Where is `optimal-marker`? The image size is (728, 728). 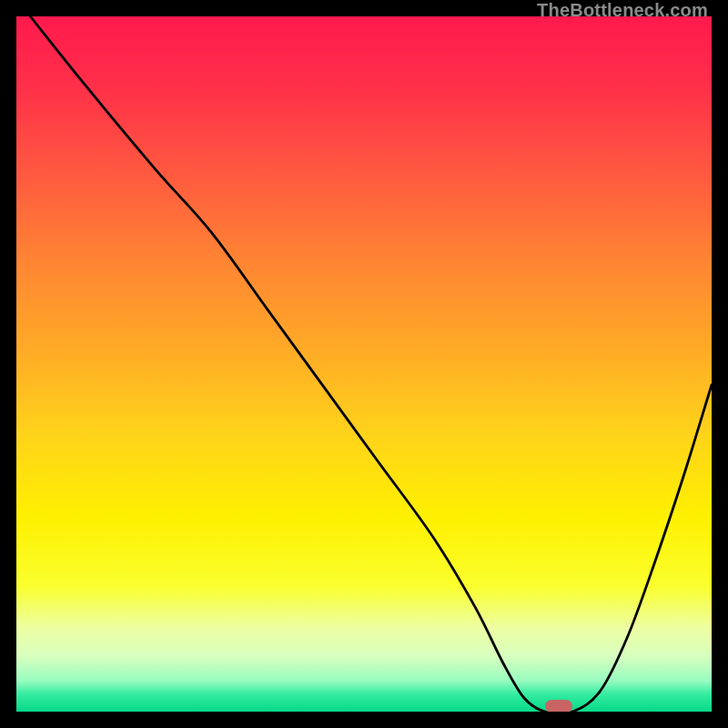
optimal-marker is located at coordinates (559, 706).